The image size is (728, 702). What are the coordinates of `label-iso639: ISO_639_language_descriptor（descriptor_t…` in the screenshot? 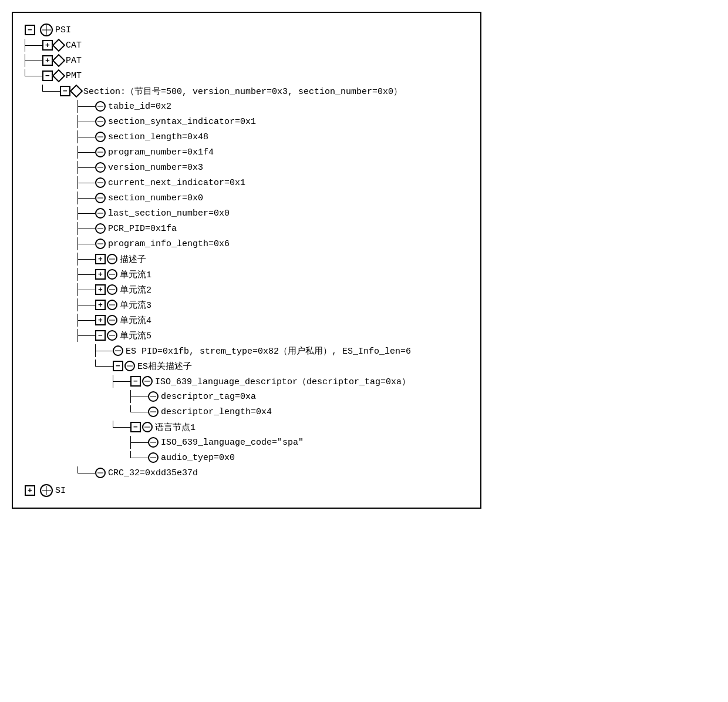 It's located at (283, 382).